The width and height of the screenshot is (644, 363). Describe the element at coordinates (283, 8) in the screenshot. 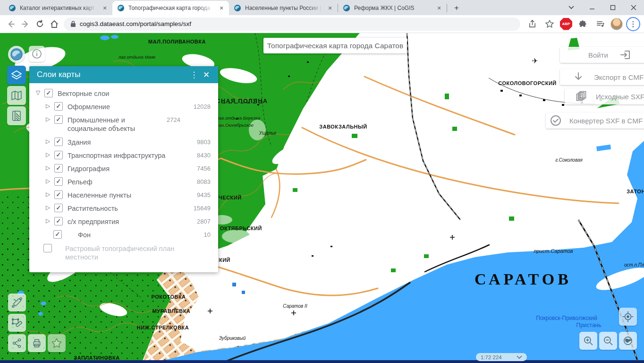

I see `tab-settlements: Населенные пункты России | Со ✕` at that location.